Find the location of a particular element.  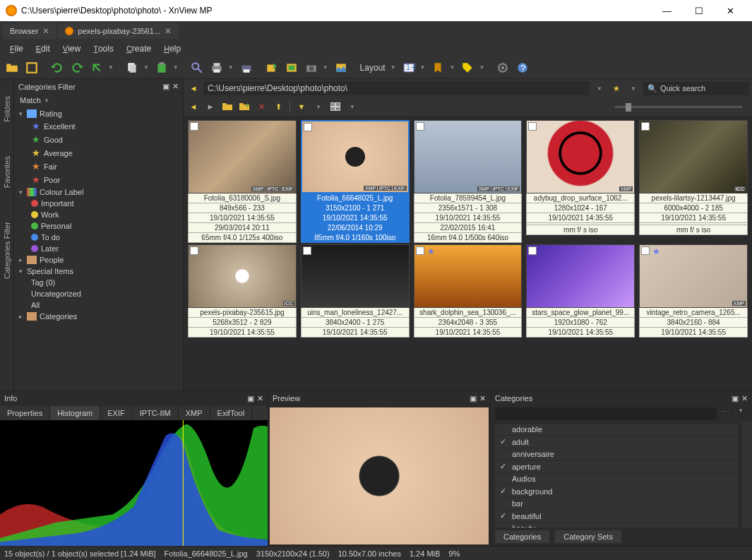

tree-all: All is located at coordinates (99, 305).